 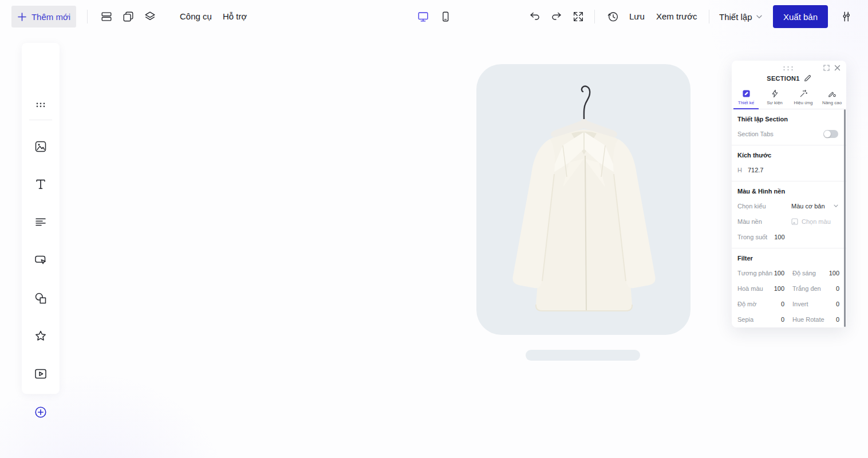 What do you see at coordinates (150, 17) in the screenshot?
I see `layers-button` at bounding box center [150, 17].